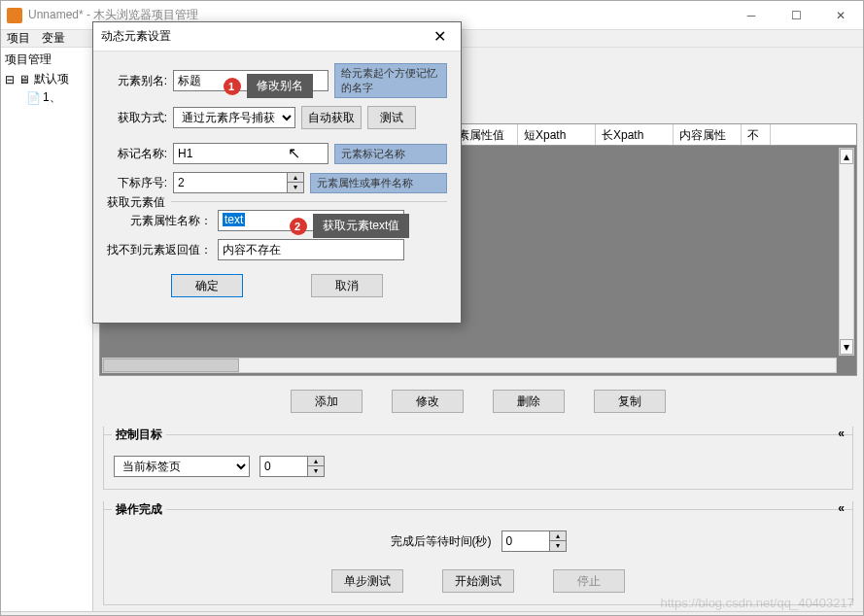  Describe the element at coordinates (137, 119) in the screenshot. I see `method-label: 获取方式:` at that location.